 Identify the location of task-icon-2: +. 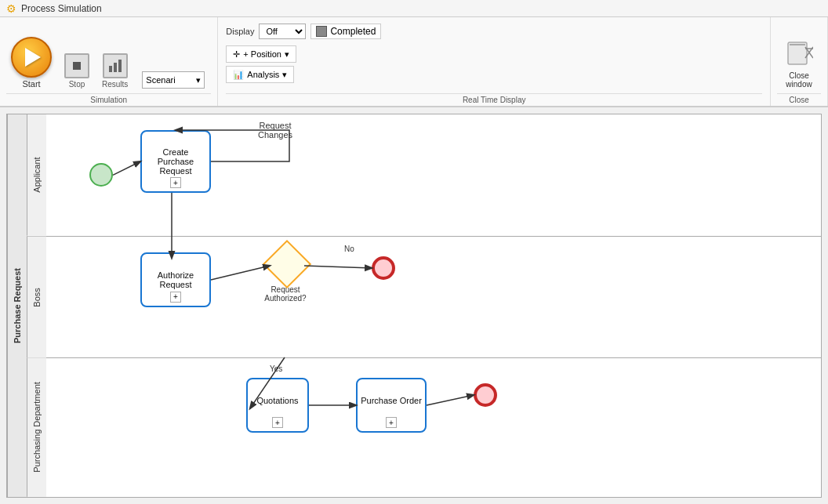
(176, 297).